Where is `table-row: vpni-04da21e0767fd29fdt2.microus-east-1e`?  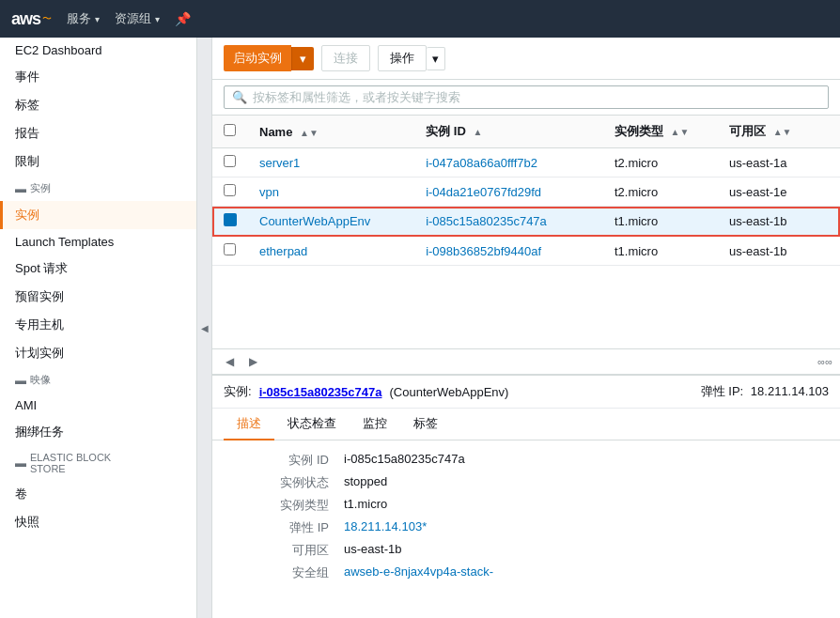
table-row: vpni-04da21e0767fd29fdt2.microus-east-1e is located at coordinates (526, 192).